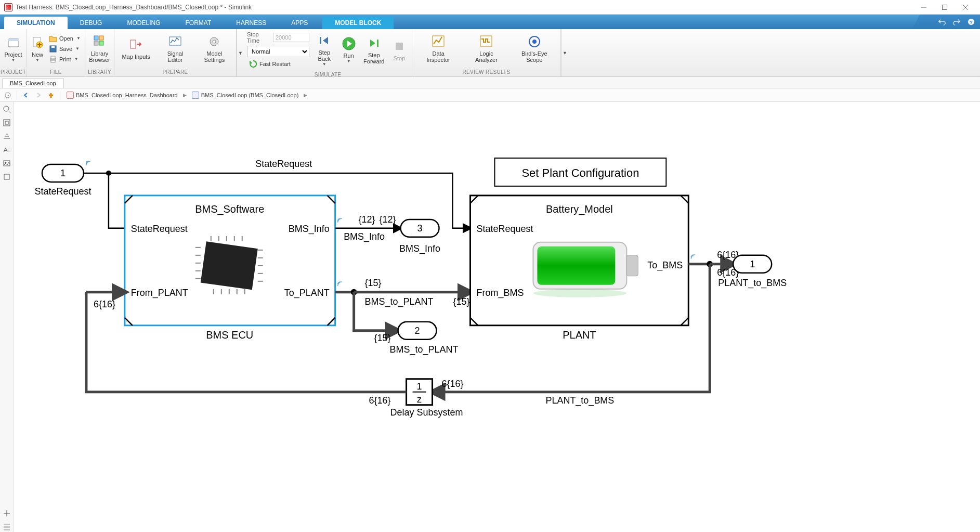  What do you see at coordinates (299, 23) in the screenshot?
I see `tab-apps: APPS` at bounding box center [299, 23].